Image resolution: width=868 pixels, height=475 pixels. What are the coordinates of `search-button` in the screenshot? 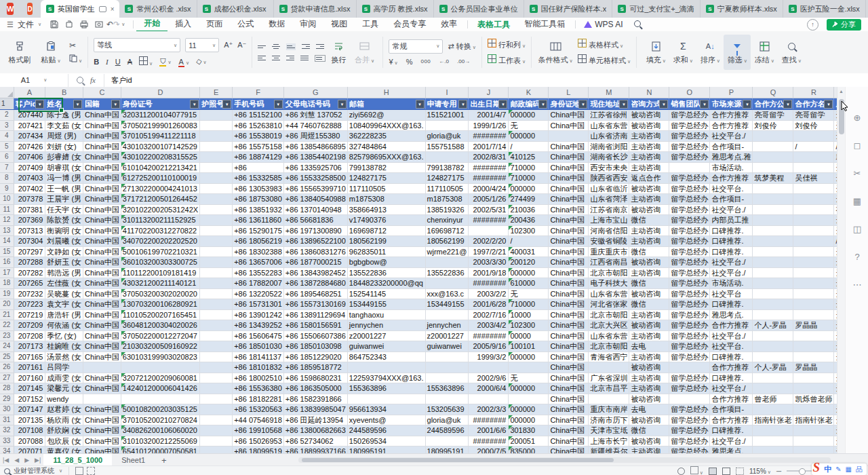 It's located at (637, 24).